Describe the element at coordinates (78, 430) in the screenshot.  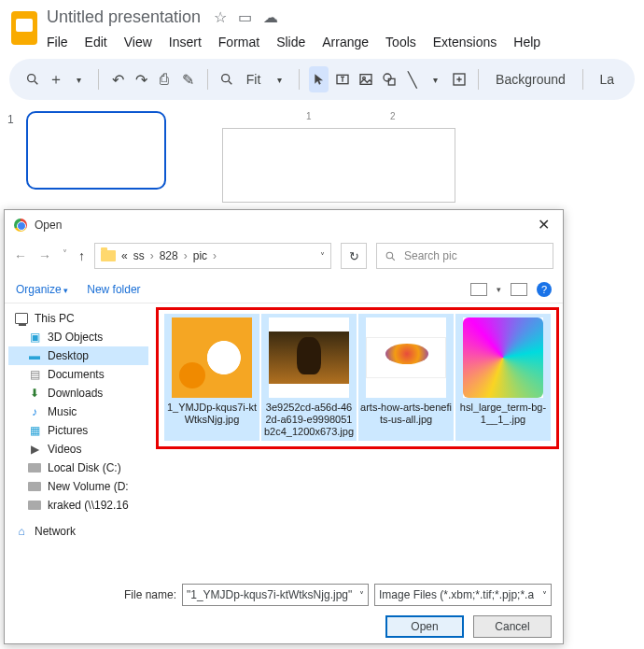
I see `sidebar-item-pictures: ▦Pictures` at that location.